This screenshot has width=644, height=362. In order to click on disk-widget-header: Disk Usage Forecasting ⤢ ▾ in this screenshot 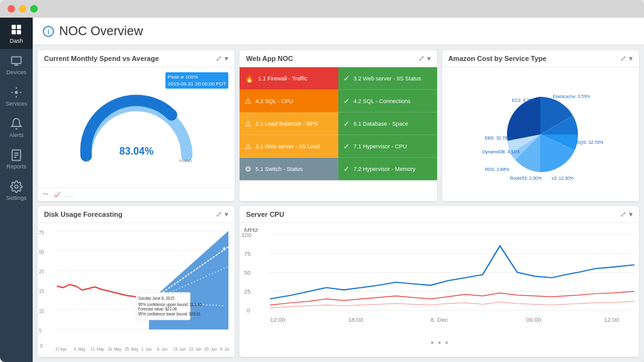, I will do `click(136, 215)`.